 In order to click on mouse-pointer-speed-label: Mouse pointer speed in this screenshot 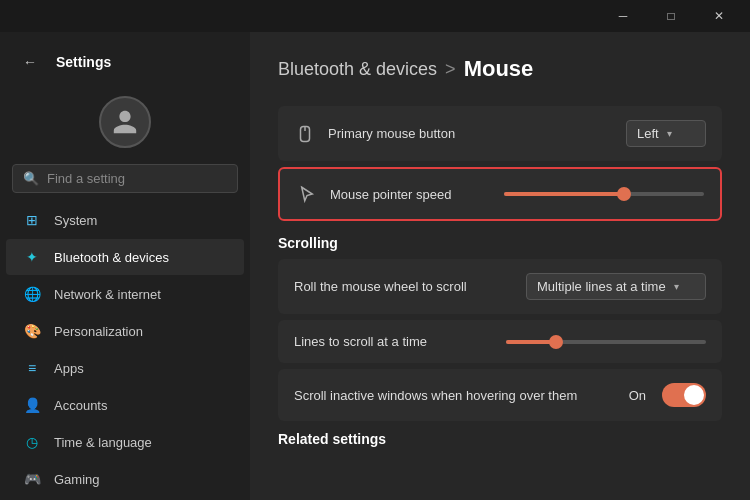, I will do `click(390, 194)`.